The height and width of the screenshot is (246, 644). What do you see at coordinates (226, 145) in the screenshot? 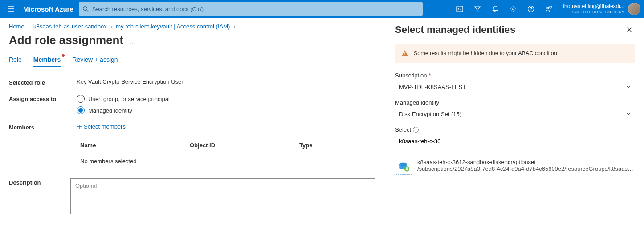
I see `members-header-row: Name Object ID Type` at bounding box center [226, 145].